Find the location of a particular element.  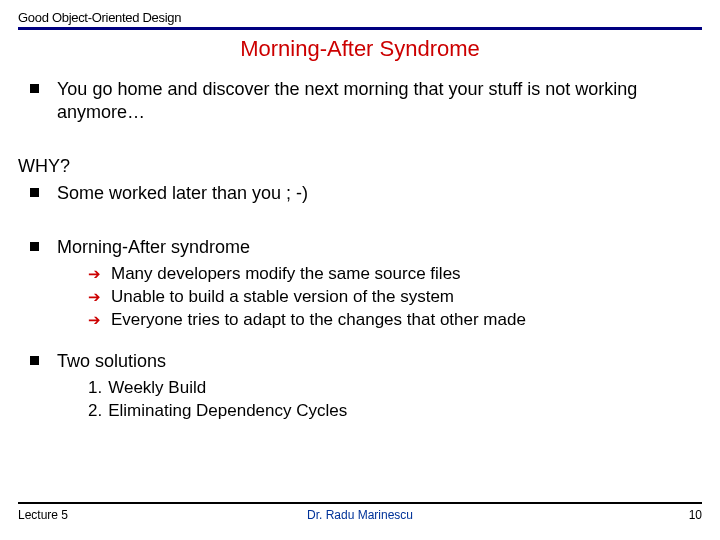

sub-bullet-text: Many developers modify the same source f… is located at coordinates (406, 274).